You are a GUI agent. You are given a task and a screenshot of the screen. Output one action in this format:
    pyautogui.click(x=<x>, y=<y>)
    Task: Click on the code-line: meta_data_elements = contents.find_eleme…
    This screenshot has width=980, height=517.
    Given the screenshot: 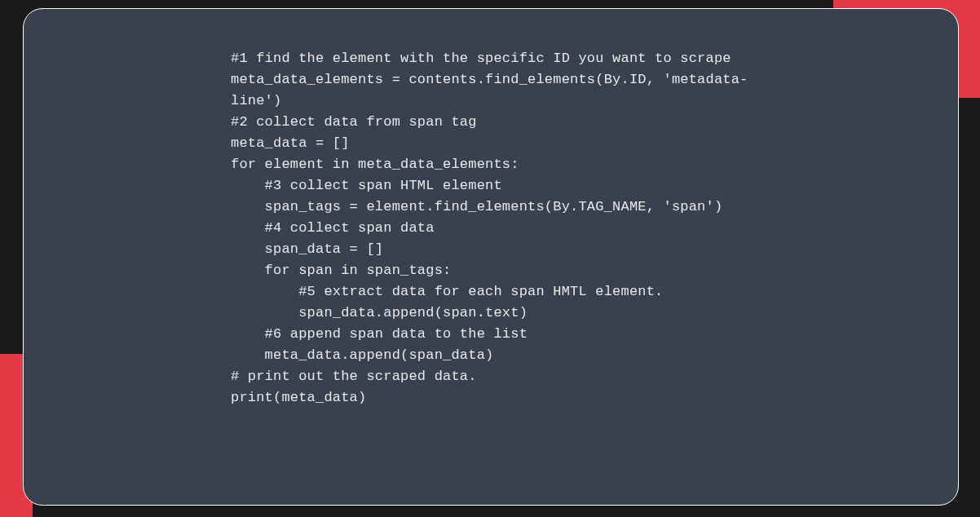 What is the action you would take?
    pyautogui.click(x=594, y=80)
    